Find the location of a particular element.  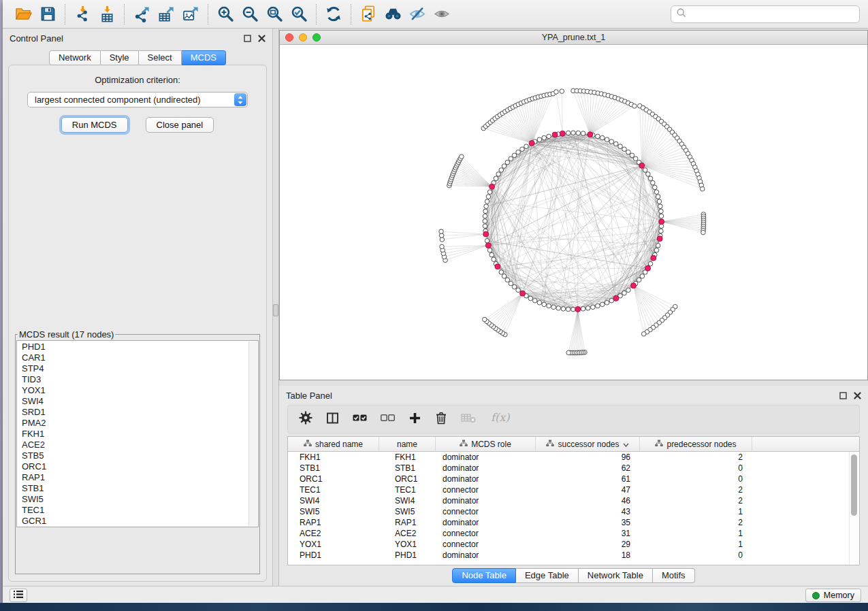

table-row: PHD1PHD1dominator180 is located at coordinates (573, 555).